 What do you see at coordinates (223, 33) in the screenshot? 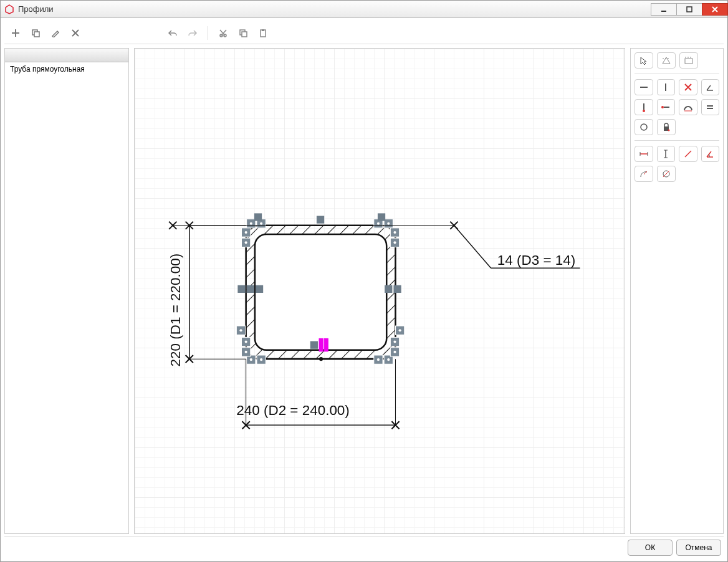
I see `cut-button` at bounding box center [223, 33].